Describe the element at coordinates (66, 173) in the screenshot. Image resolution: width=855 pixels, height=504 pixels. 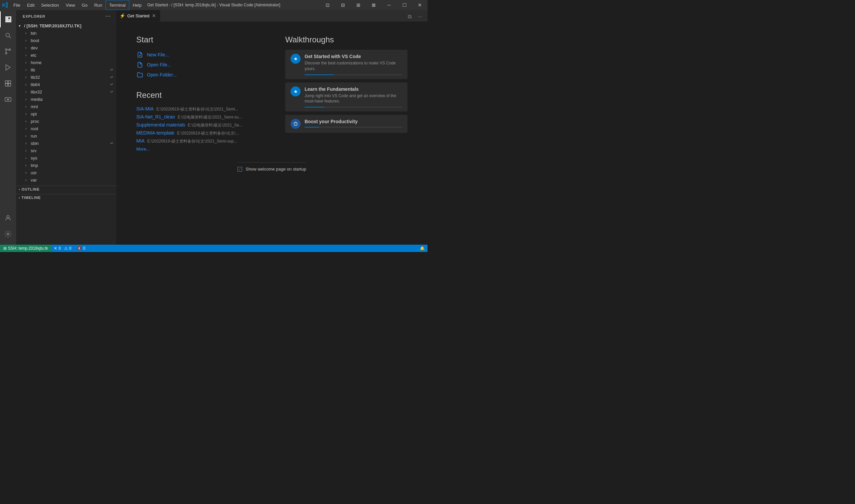
I see `tree-item-usr: ›usr` at that location.